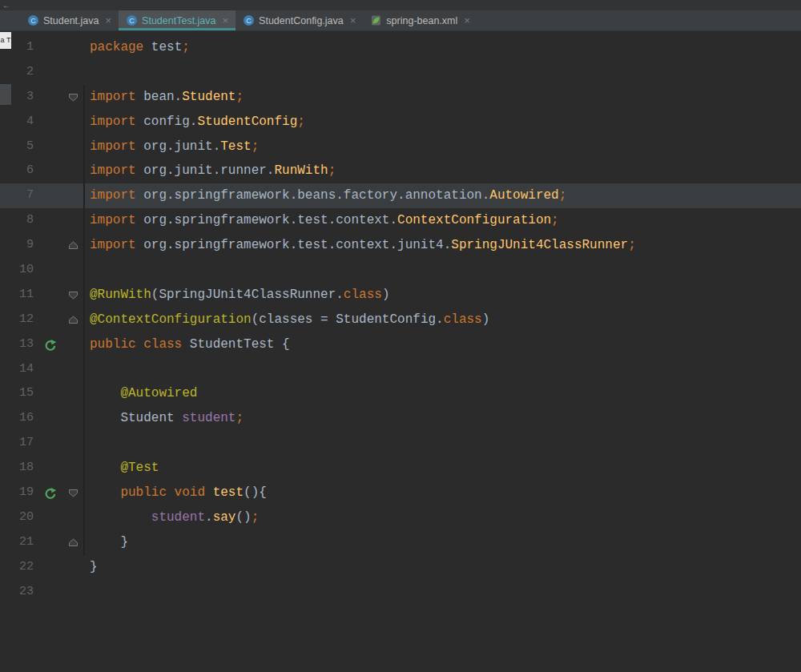 The height and width of the screenshot is (672, 801). Describe the element at coordinates (376, 21) in the screenshot. I see `xml-icon` at that location.